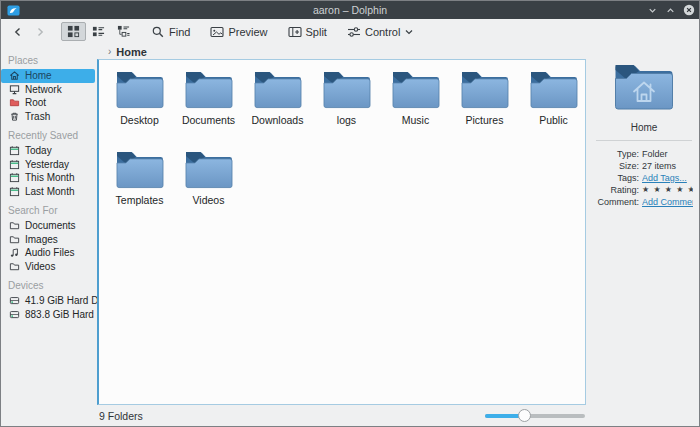 This screenshot has height=427, width=700. I want to click on breadcrumb-home: Home, so click(132, 52).